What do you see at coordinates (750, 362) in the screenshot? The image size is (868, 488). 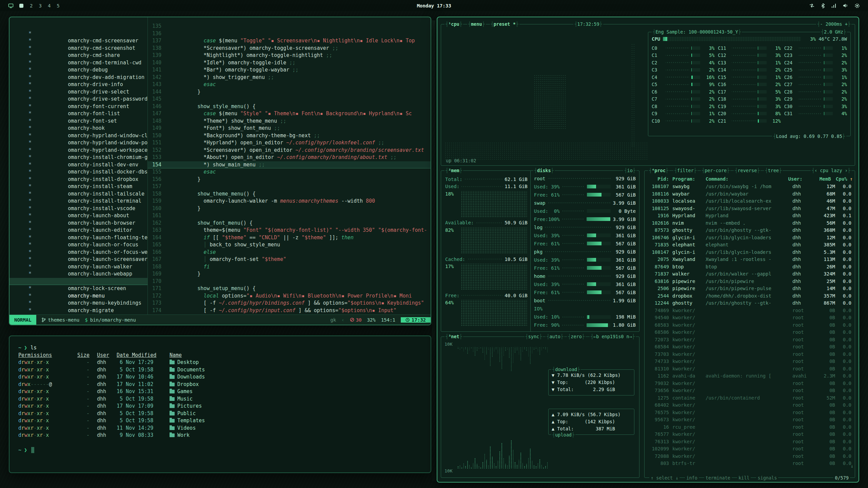 I see `process-row: 74733 kworker/ root 0B 0.0` at bounding box center [750, 362].